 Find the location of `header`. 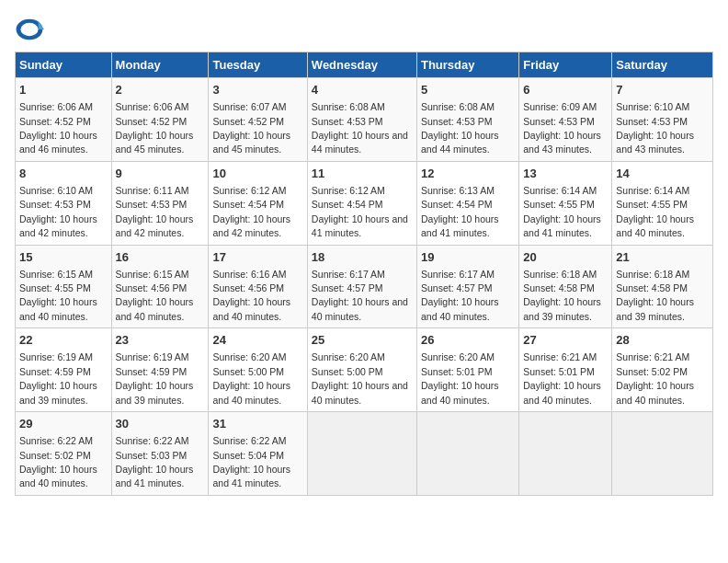

header is located at coordinates (364, 29).